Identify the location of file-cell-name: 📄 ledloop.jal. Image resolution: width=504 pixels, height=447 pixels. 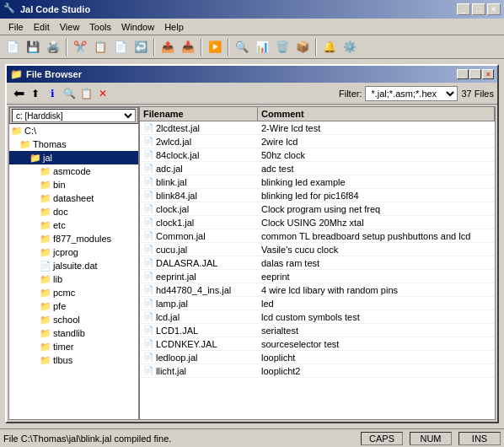
(199, 358).